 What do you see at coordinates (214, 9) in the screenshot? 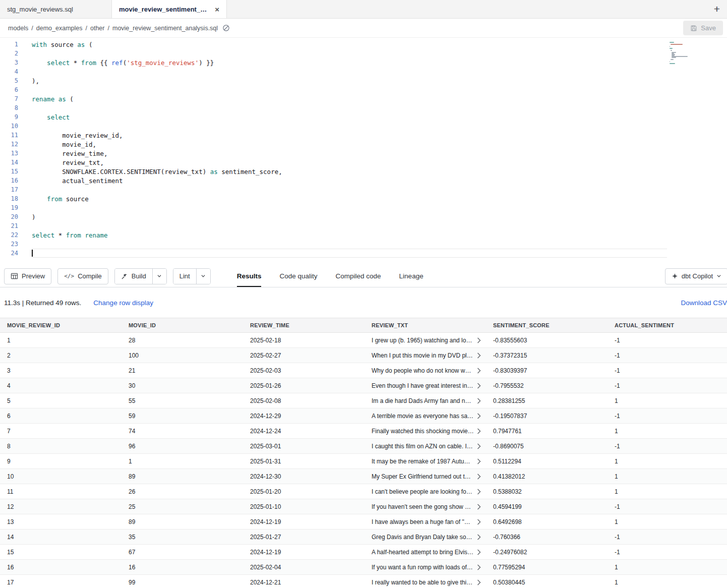
I see `close-tab-icon: ×` at bounding box center [214, 9].